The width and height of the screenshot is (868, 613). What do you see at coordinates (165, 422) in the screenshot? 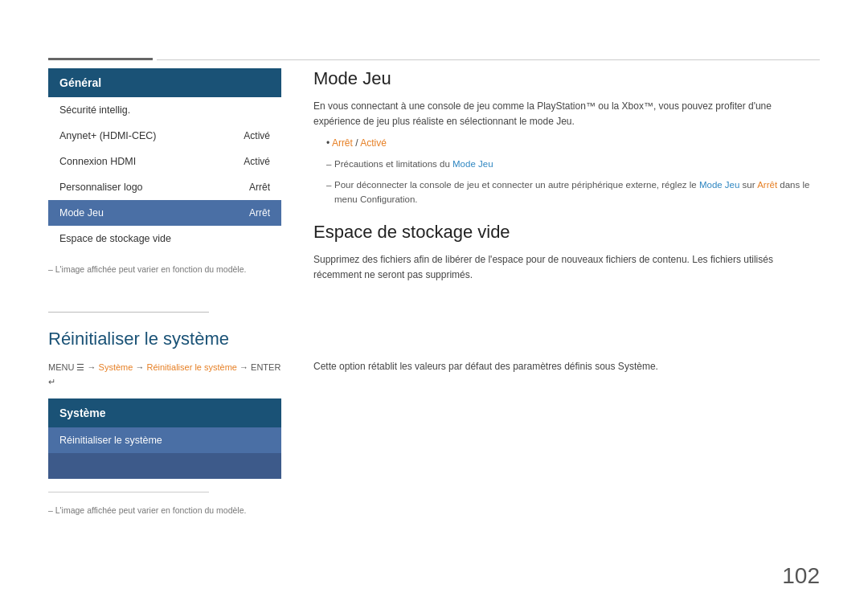
I see `lower-left: Réinitialiser le système MENU ☰ → Systèm…` at bounding box center [165, 422].